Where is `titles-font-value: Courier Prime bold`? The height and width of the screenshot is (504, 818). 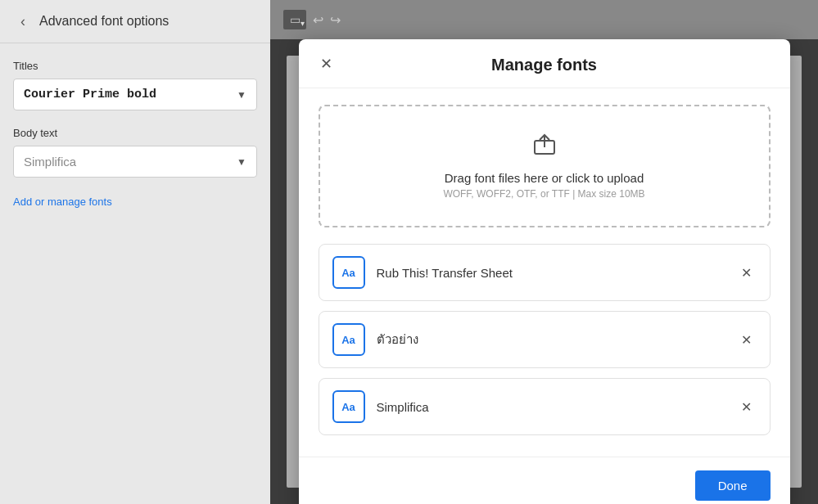 titles-font-value: Courier Prime bold is located at coordinates (90, 95).